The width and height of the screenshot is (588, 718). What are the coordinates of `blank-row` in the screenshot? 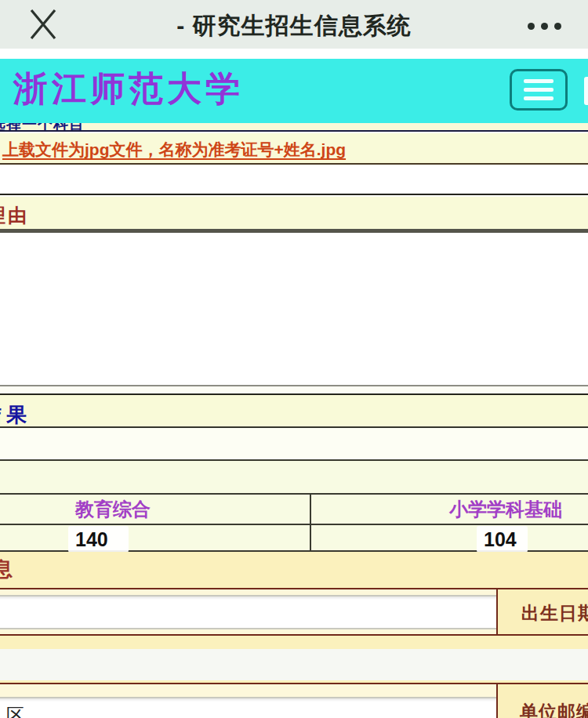 It's located at (294, 444).